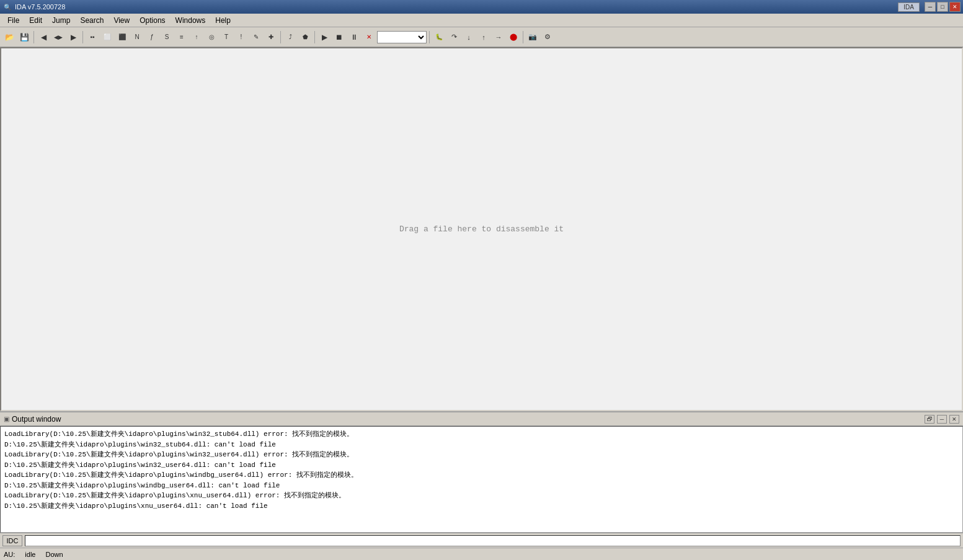 The width and height of the screenshot is (963, 560). Describe the element at coordinates (92, 20) in the screenshot. I see `menu-search: Search` at that location.